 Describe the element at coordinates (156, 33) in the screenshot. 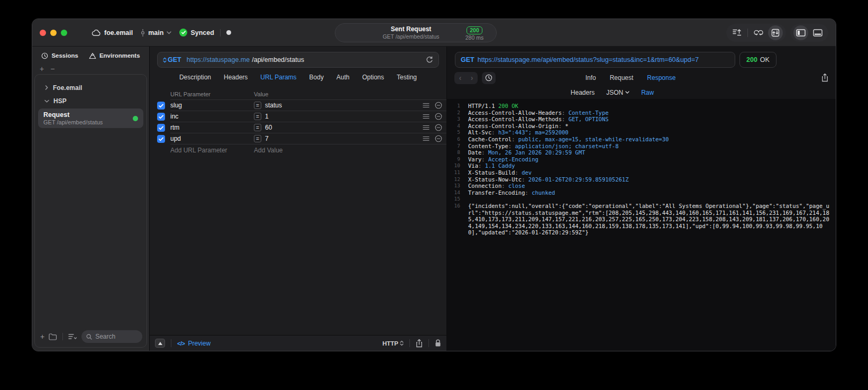

I see `branch-selector: main` at that location.